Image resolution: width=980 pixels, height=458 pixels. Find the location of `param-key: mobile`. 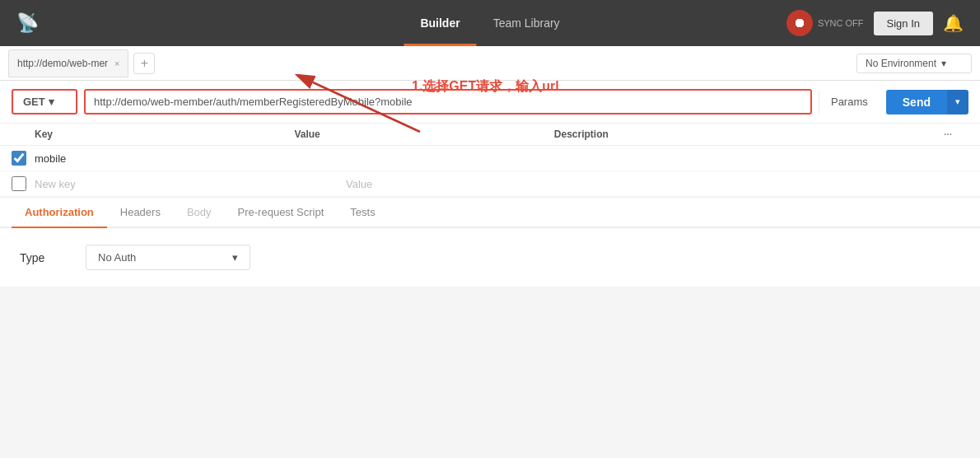

param-key: mobile is located at coordinates (190, 158).